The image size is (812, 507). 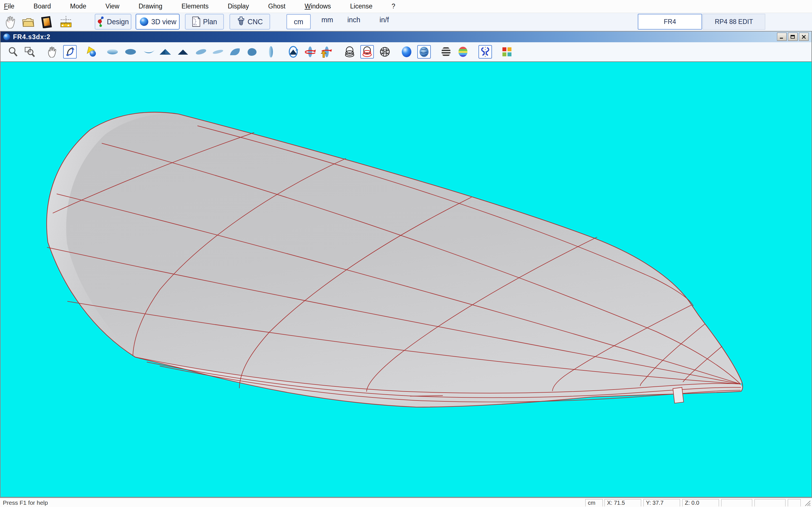 I want to click on doc-tab-rp4-label: RP4 88 EDIT, so click(x=734, y=22).